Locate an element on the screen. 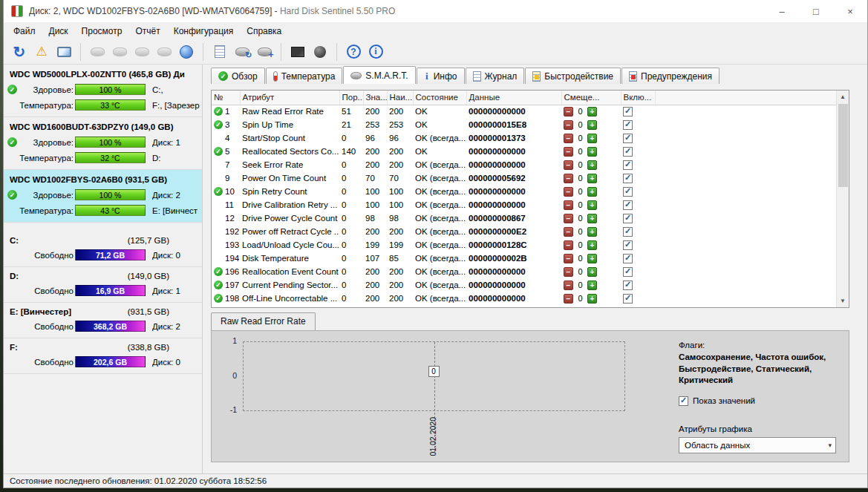  smart-attribute-row: 197Current Pending Sector...0200200OK (в… is located at coordinates (524, 285).